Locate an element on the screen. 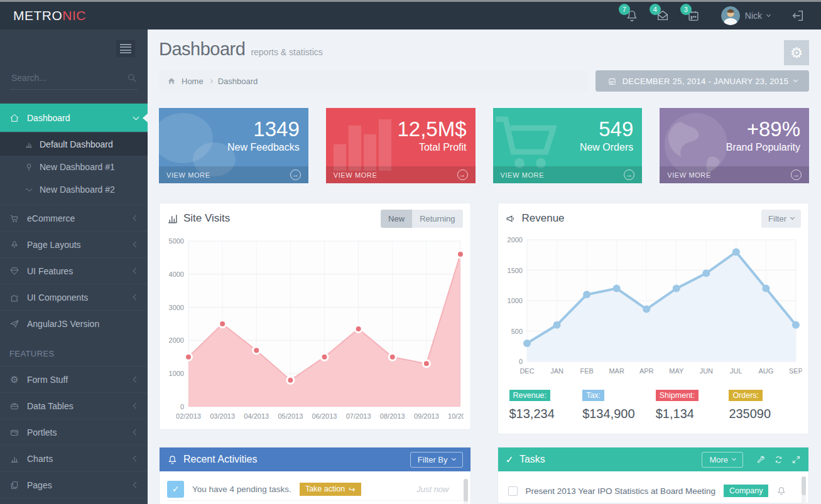  svg-text: 1000 is located at coordinates (177, 373).